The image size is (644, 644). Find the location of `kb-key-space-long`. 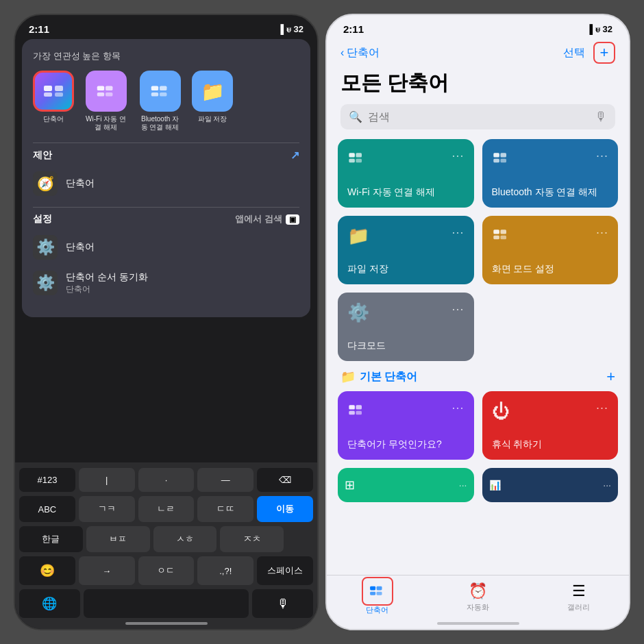

kb-key-space-long is located at coordinates (166, 604).